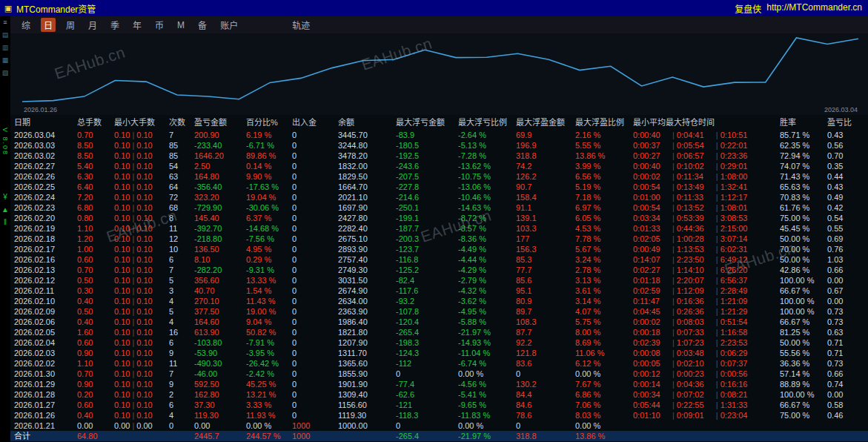  What do you see at coordinates (220, 249) in the screenshot?
I see `cell-pnl-amount: 136.50` at bounding box center [220, 249].